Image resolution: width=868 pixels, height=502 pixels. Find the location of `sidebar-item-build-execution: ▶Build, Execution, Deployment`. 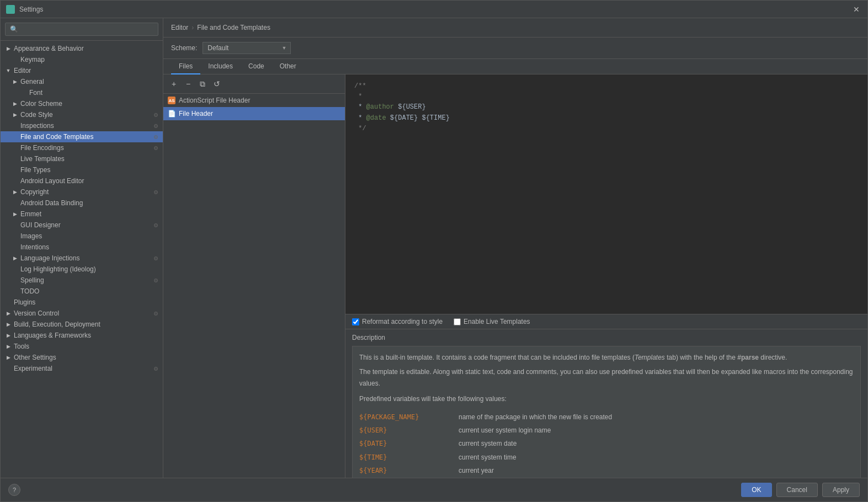

sidebar-item-build-execution: ▶Build, Execution, Deployment is located at coordinates (82, 324).